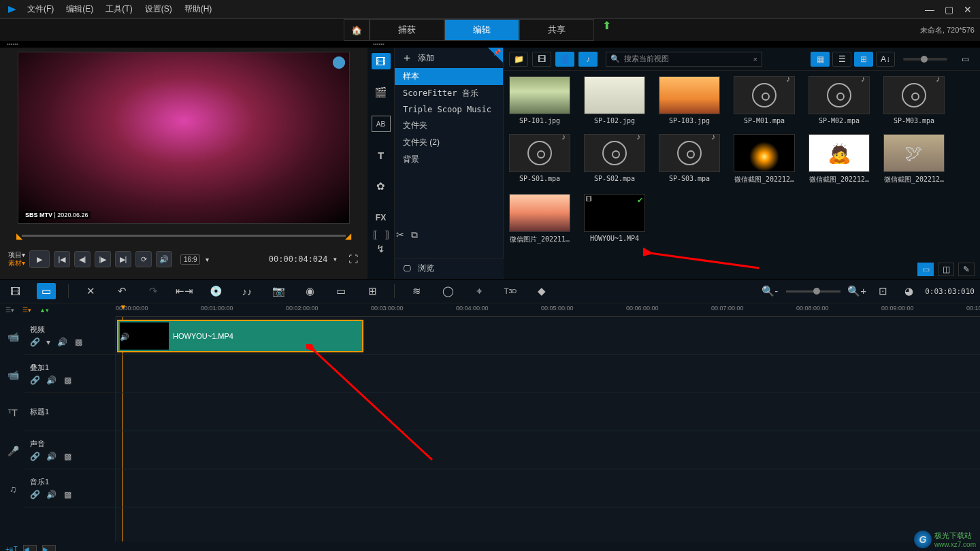 The height and width of the screenshot is (551, 980). What do you see at coordinates (615, 101) in the screenshot?
I see `media-item: SP-I02.jpg` at bounding box center [615, 101].